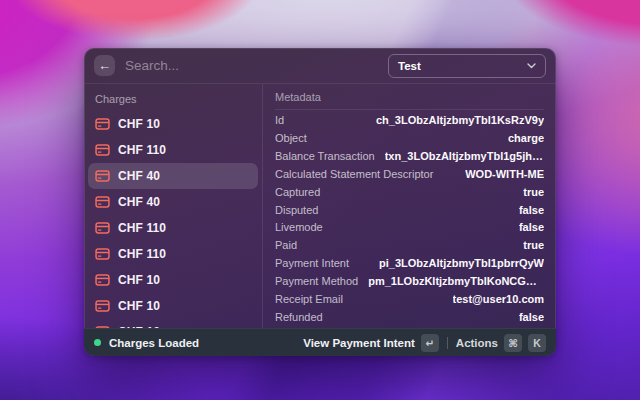  What do you see at coordinates (410, 97) in the screenshot?
I see `metadata-section-title: Metadata` at bounding box center [410, 97].